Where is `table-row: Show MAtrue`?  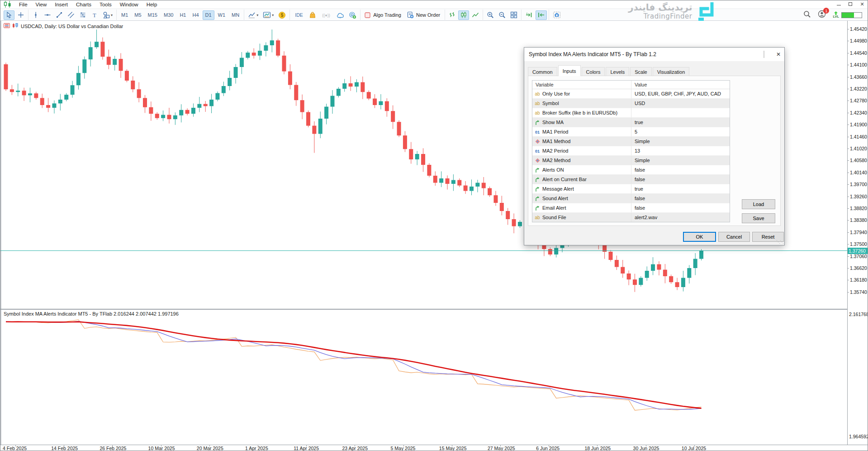 table-row: Show MAtrue is located at coordinates (631, 122).